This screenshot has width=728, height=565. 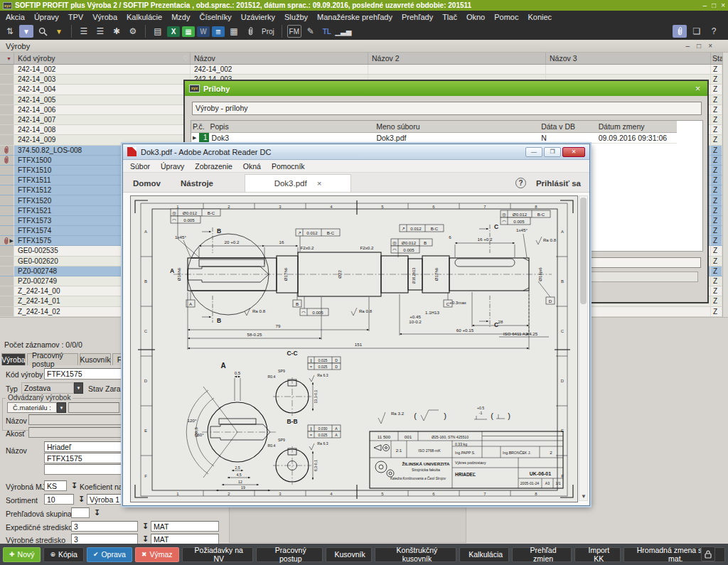 I want to click on shipping-center-drop-icon: ↧, so click(x=145, y=526).